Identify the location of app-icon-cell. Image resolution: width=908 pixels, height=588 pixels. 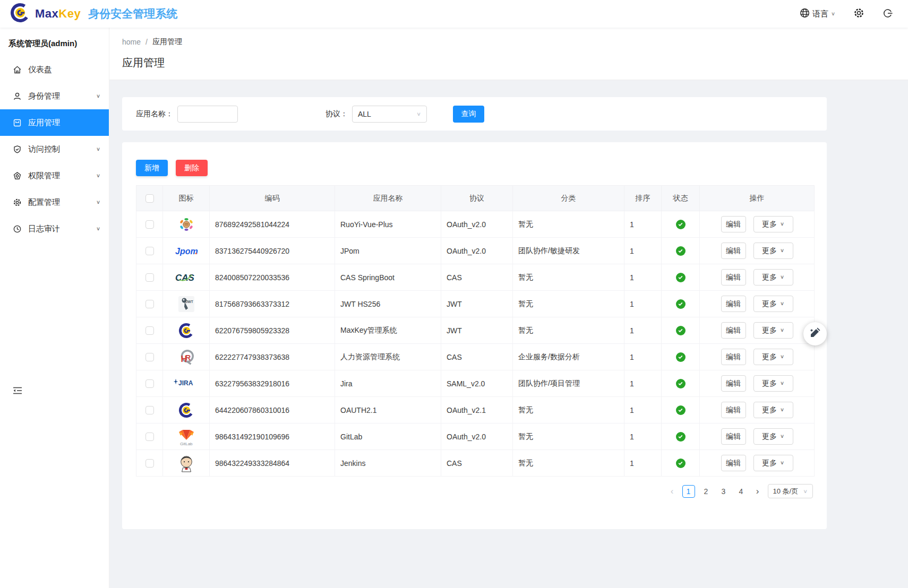
(186, 331).